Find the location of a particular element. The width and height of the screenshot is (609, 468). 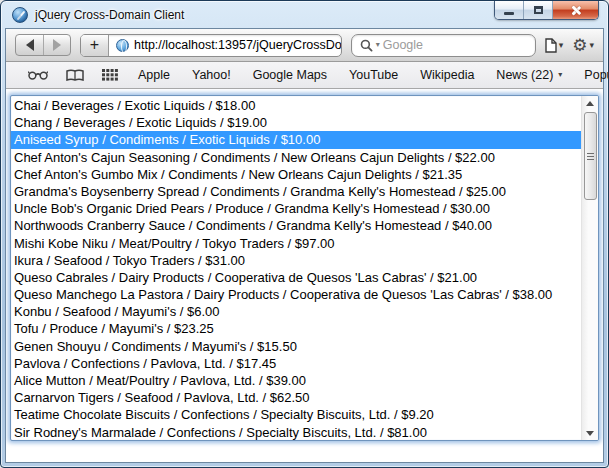

bookmark-item: News (22) ▾ is located at coordinates (529, 75).